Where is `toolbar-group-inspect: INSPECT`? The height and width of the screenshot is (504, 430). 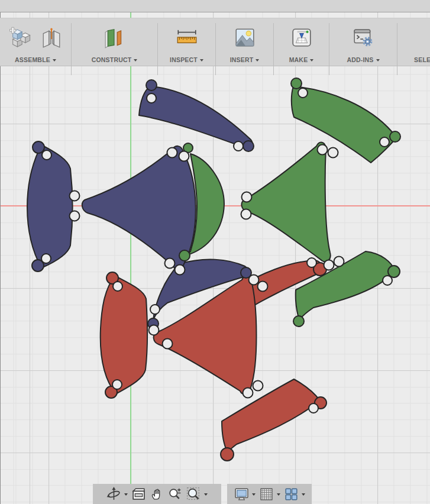 toolbar-group-inspect: INSPECT is located at coordinates (187, 42).